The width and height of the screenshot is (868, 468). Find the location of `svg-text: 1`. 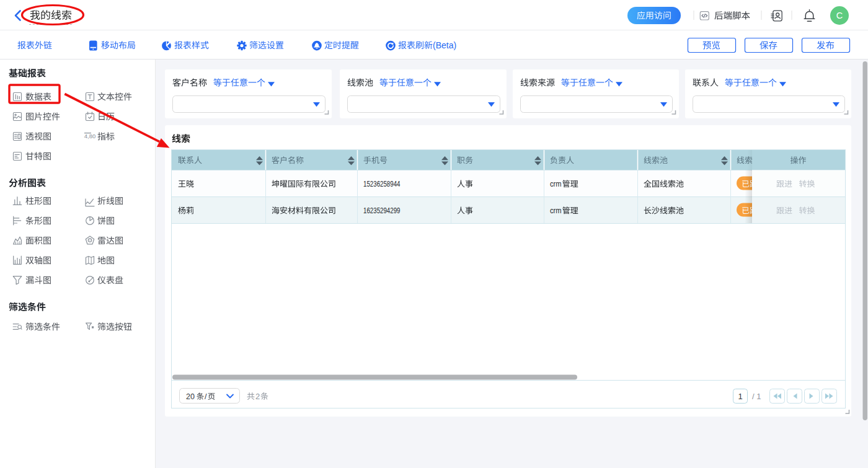

svg-text: 1 is located at coordinates (740, 397).